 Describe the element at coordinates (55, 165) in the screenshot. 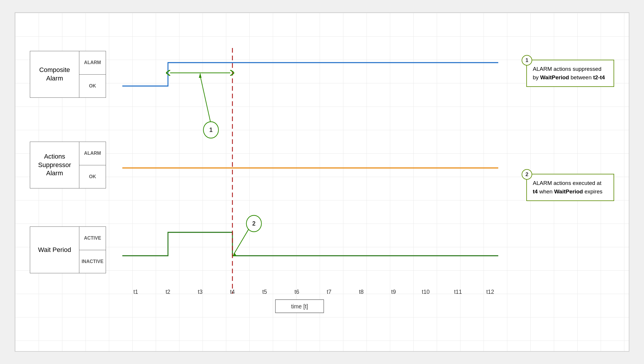

I see `suppressor-alarm-title: Actions Suppressor Alarm` at that location.